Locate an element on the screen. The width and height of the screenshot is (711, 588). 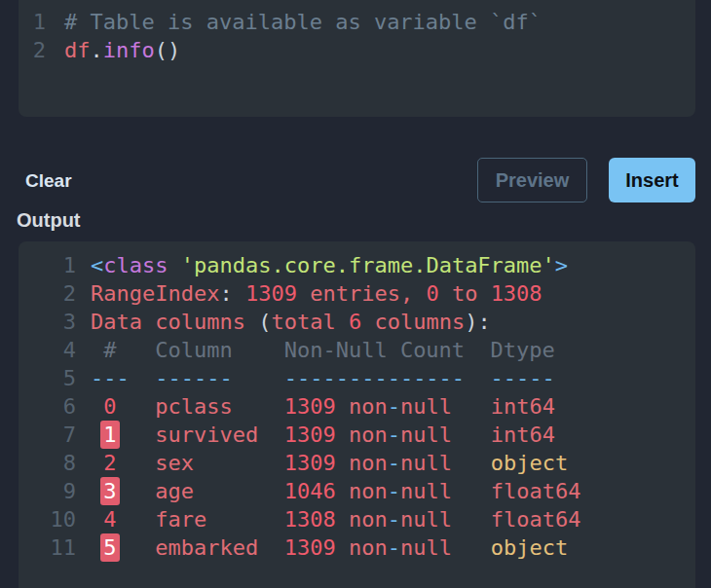
code-segment: ( is located at coordinates (265, 321).